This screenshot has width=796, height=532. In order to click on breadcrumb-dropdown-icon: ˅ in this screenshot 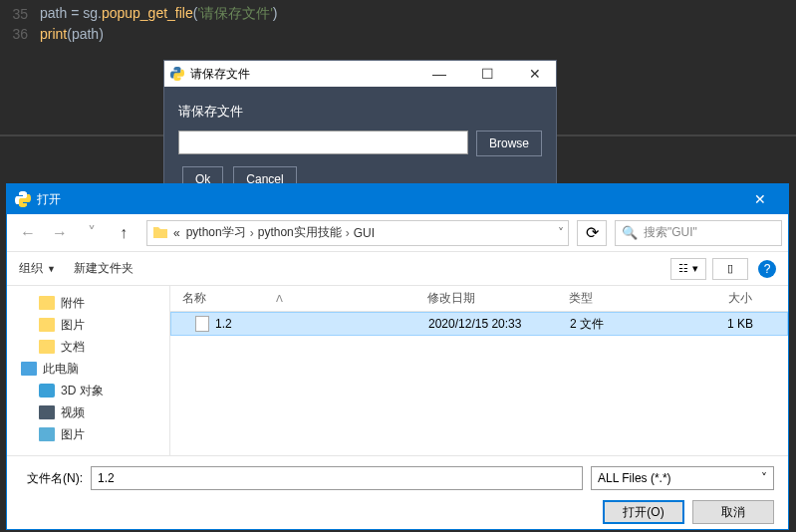, I will do `click(561, 233)`.